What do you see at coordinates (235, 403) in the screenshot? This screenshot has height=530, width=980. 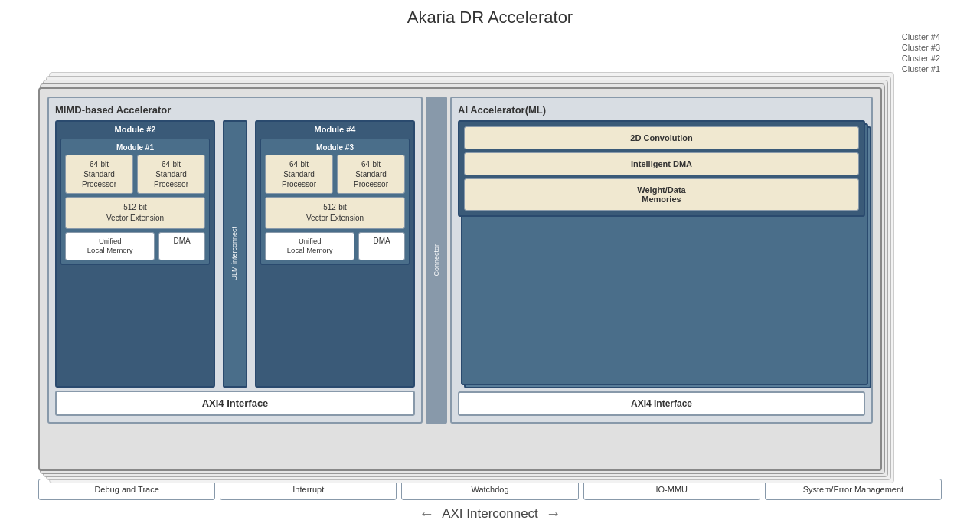 I see `mimd-axi4-bar: AXI4 Interface` at bounding box center [235, 403].